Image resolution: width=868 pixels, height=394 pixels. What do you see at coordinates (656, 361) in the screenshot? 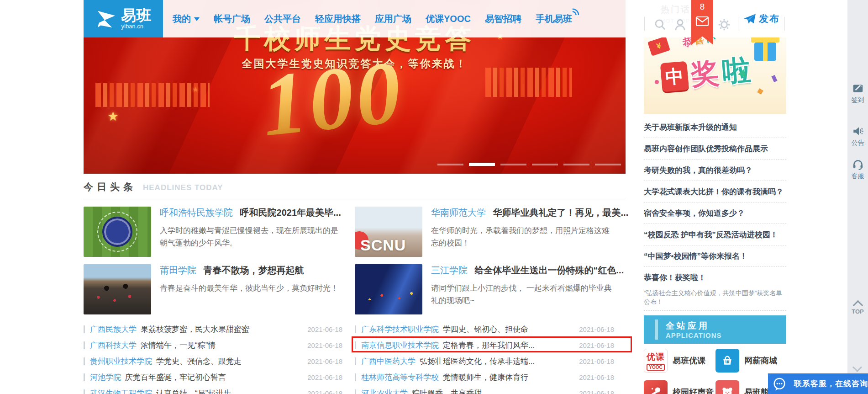
I see `yooc-icon: 优课 YOOC` at bounding box center [656, 361].